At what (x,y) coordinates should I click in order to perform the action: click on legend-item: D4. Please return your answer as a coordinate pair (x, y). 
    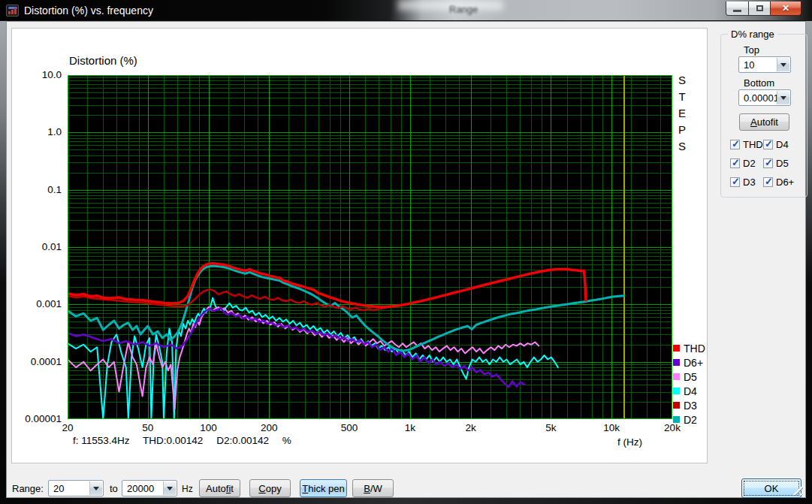
    Looking at the image, I should click on (690, 391).